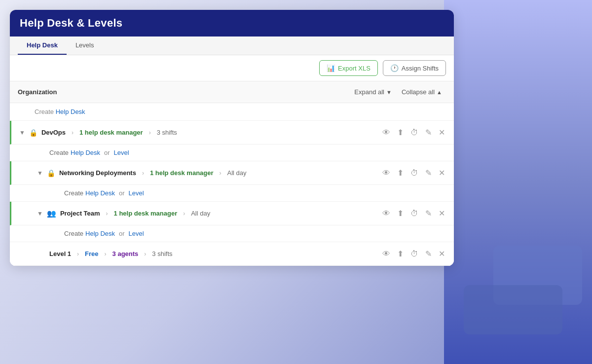  I want to click on toolbar: 📊 Export XLS 🕐 Assign Shifts, so click(232, 68).